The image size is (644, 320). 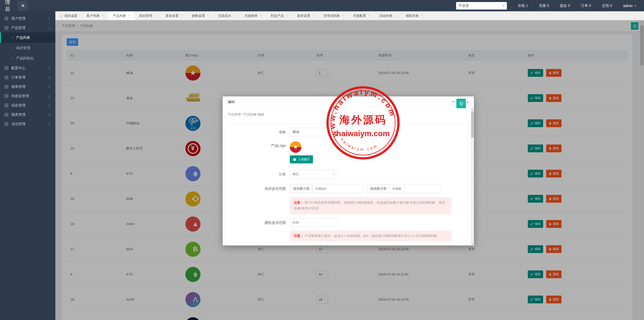 I want to click on topbar-stat: 在线 1, so click(x=523, y=6).